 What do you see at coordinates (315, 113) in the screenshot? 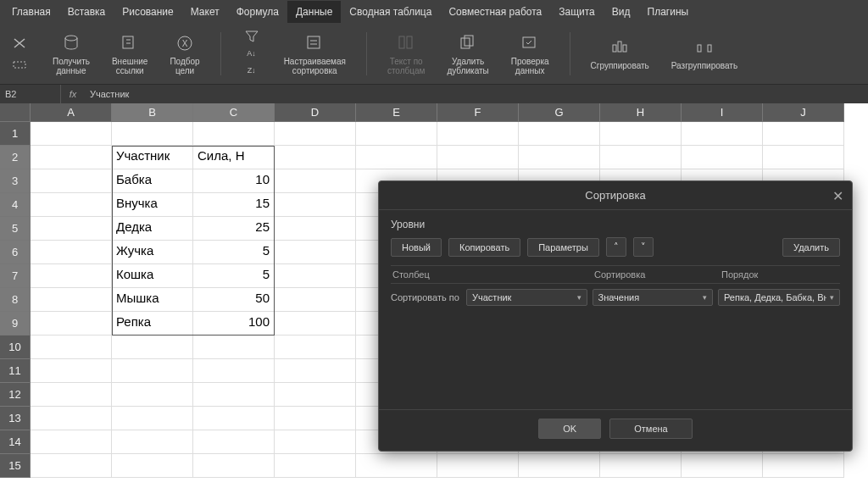
I see `column-header: D` at bounding box center [315, 113].